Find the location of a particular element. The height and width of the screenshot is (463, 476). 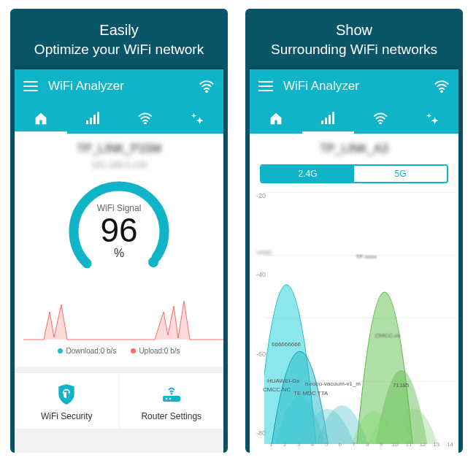

gauge-percent: % is located at coordinates (119, 253).